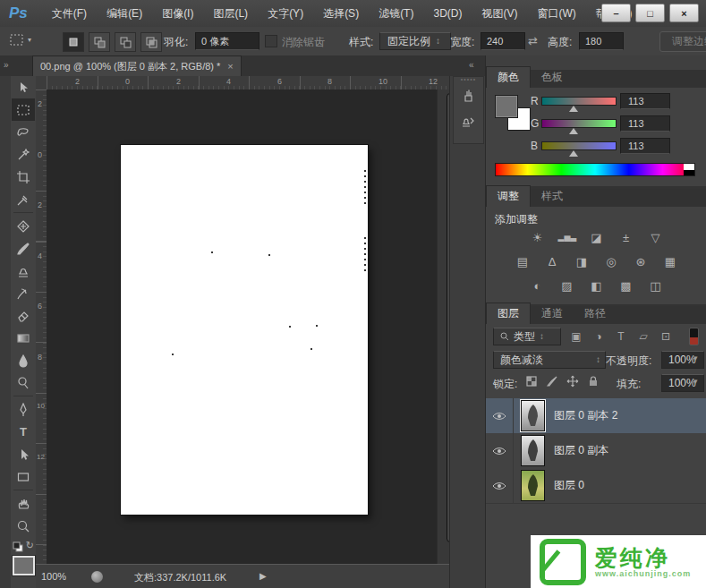 The height and width of the screenshot is (588, 706). I want to click on menu-file: 文件(F), so click(70, 13).